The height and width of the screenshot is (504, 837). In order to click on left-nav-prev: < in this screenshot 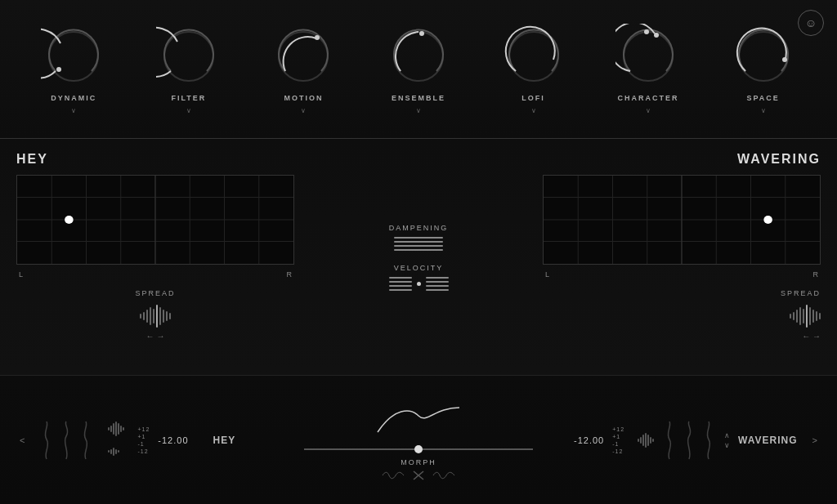, I will do `click(22, 440)`.